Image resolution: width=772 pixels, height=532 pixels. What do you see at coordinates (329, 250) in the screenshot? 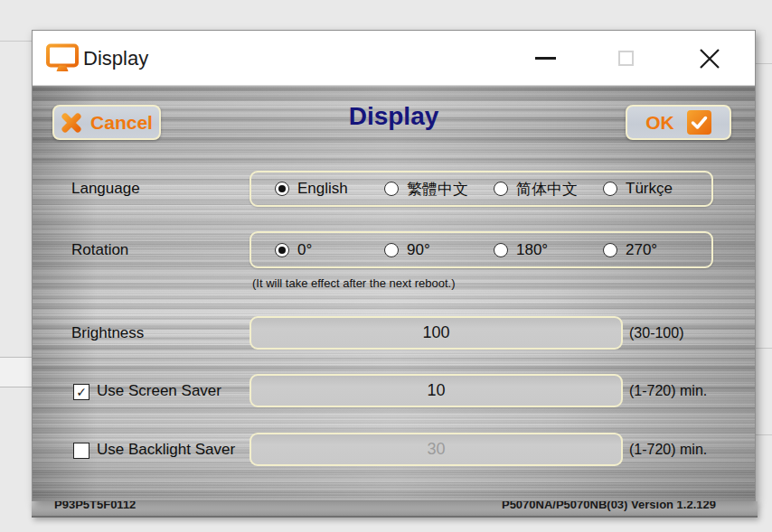
I see `radio-rotation-0: 0°` at bounding box center [329, 250].